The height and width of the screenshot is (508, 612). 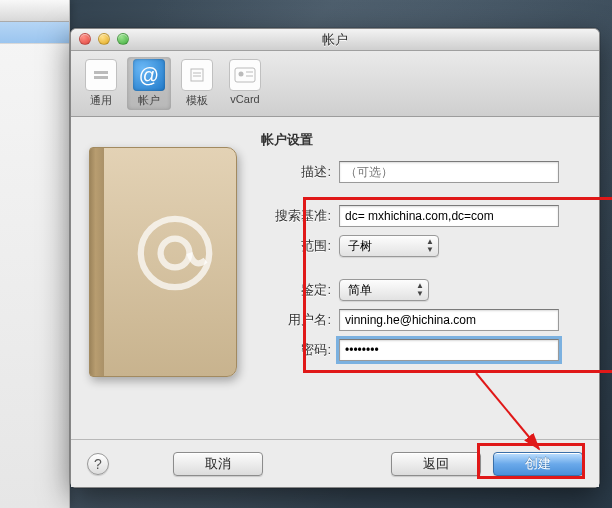 I want to click on description-label: 描述:, so click(x=300, y=172).